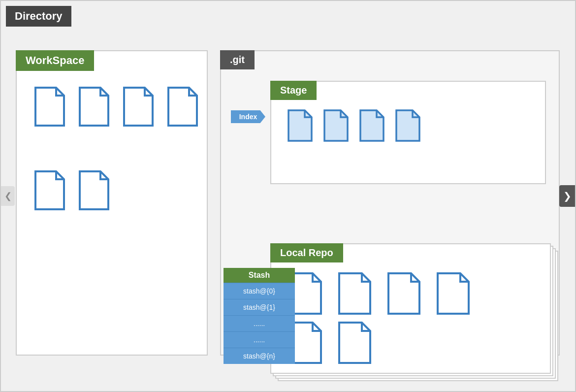 The height and width of the screenshot is (392, 576). I want to click on stash-item-n: stash@{n}, so click(259, 356).